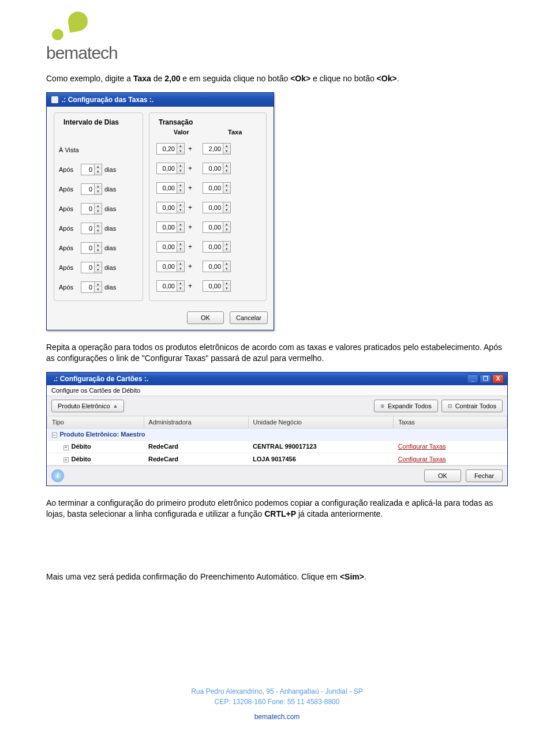 The height and width of the screenshot is (756, 554). What do you see at coordinates (484, 476) in the screenshot?
I see `cards-close-button: Fechar` at bounding box center [484, 476].